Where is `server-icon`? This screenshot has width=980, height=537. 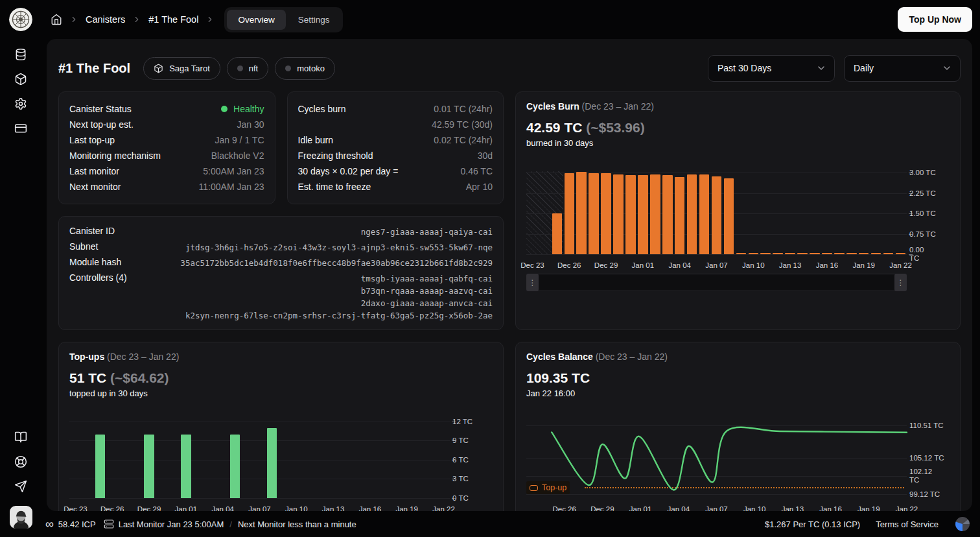
server-icon is located at coordinates (109, 524).